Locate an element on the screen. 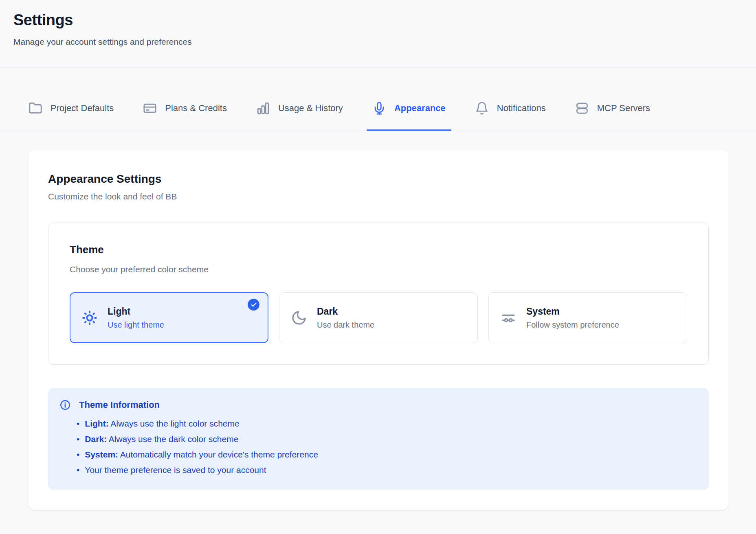  panel-title: Appearance Settings is located at coordinates (378, 179).